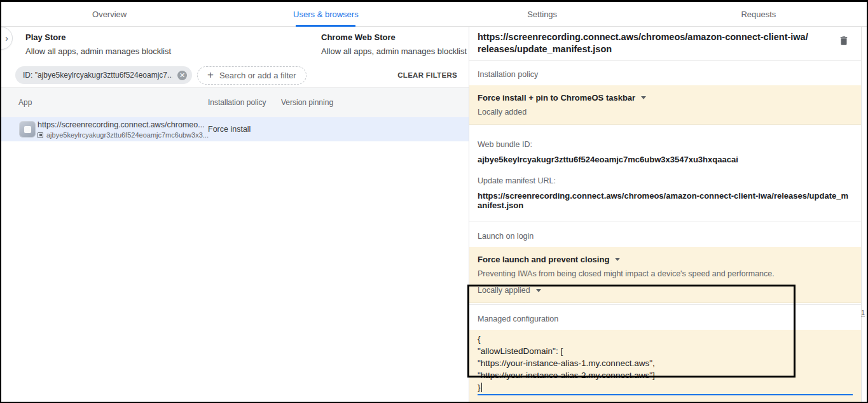  What do you see at coordinates (28, 130) in the screenshot?
I see `cube-glyph` at bounding box center [28, 130].